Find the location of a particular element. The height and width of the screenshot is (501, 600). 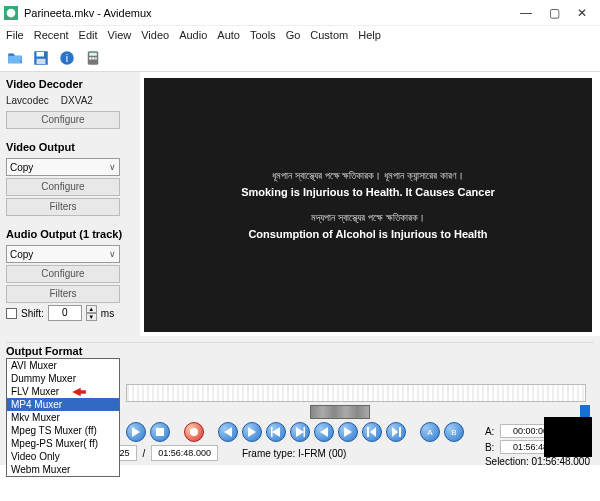

dropdown-item: Webm Muxer is located at coordinates (63, 470).